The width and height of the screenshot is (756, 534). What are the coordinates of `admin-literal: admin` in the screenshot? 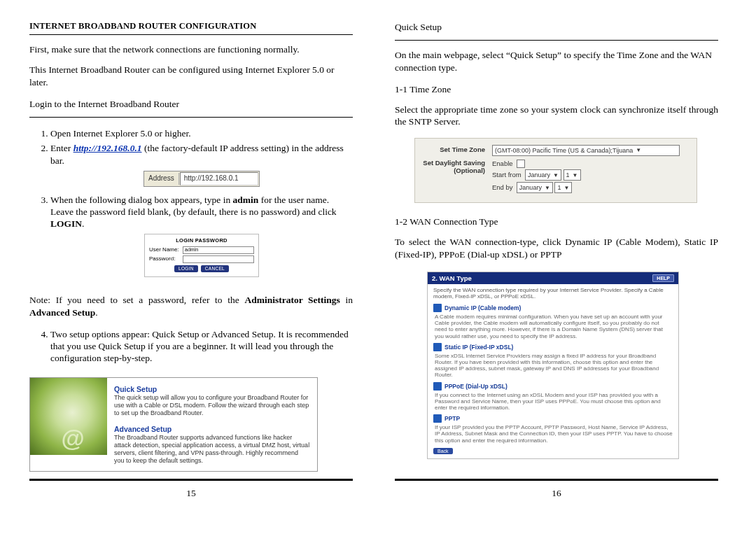 It's located at (246, 200).